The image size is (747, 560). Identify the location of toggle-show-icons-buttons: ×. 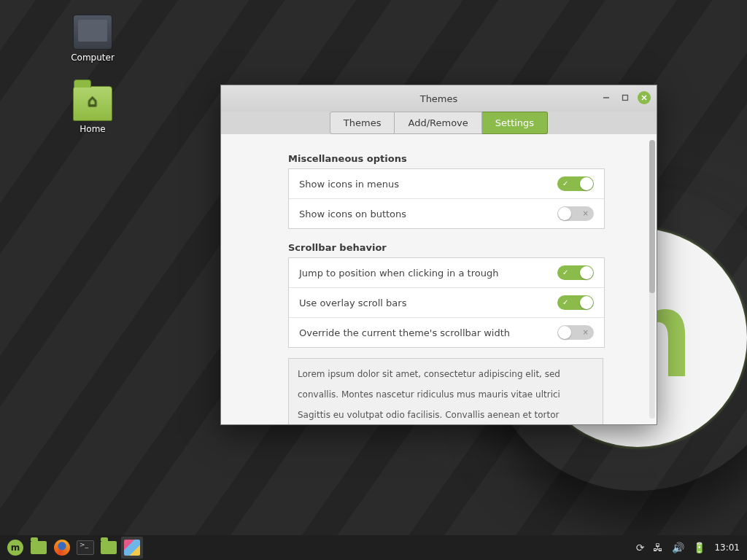
(576, 214).